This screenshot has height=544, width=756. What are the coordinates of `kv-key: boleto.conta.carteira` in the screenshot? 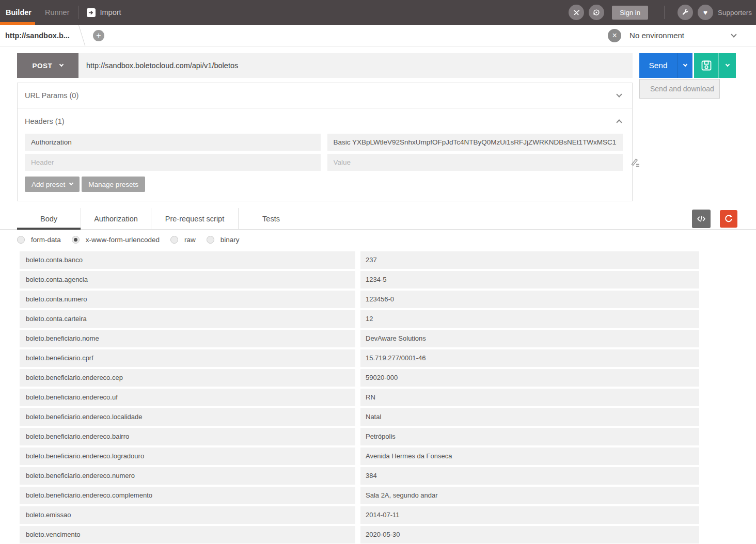 It's located at (187, 319).